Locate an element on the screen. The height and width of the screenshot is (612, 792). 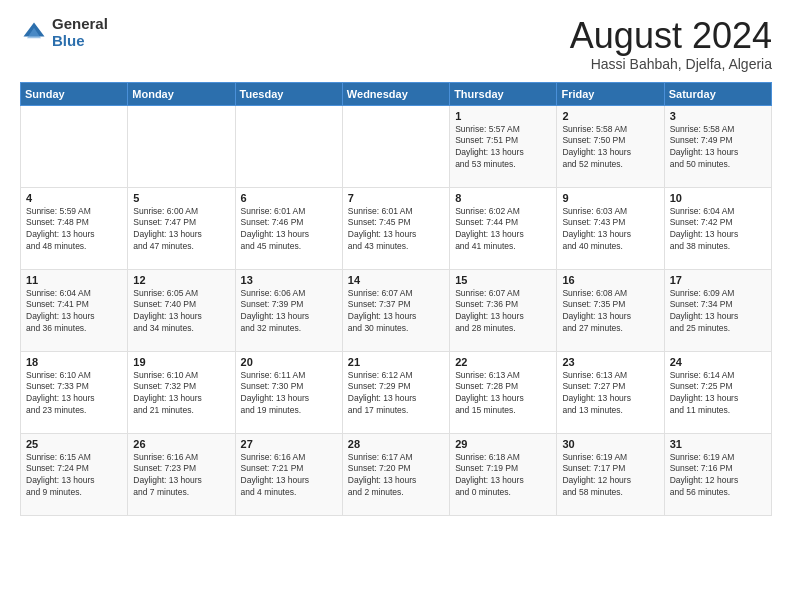
calendar-cell: 15Sunrise: 6:07 AM Sunset: 7:36 PM Dayli… is located at coordinates (504, 310).